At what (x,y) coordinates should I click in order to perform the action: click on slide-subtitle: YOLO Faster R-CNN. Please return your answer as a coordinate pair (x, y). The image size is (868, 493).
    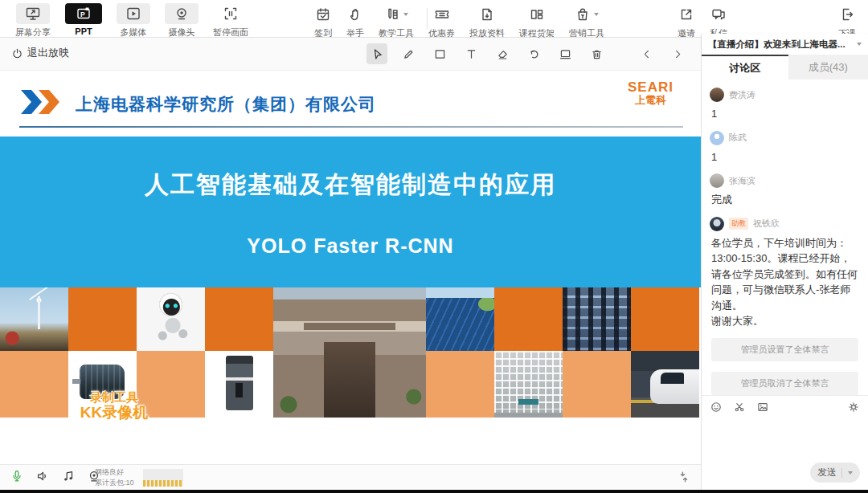
    Looking at the image, I should click on (350, 246).